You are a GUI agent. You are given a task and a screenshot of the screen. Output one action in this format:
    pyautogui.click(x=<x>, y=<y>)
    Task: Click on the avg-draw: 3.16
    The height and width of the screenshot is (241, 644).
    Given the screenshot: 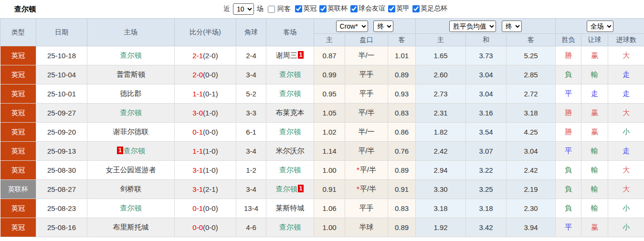 What is the action you would take?
    pyautogui.click(x=486, y=113)
    